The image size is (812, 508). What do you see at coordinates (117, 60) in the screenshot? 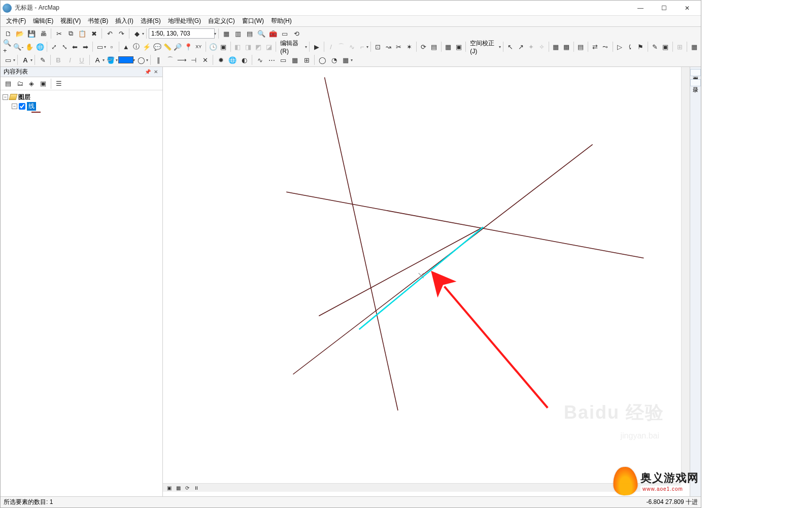
I see `fill-color-dropdown-icon: ▾` at bounding box center [117, 60].